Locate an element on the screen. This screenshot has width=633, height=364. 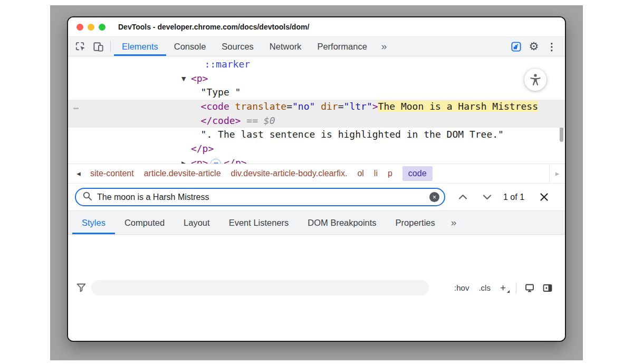
search-box: × is located at coordinates (260, 197).